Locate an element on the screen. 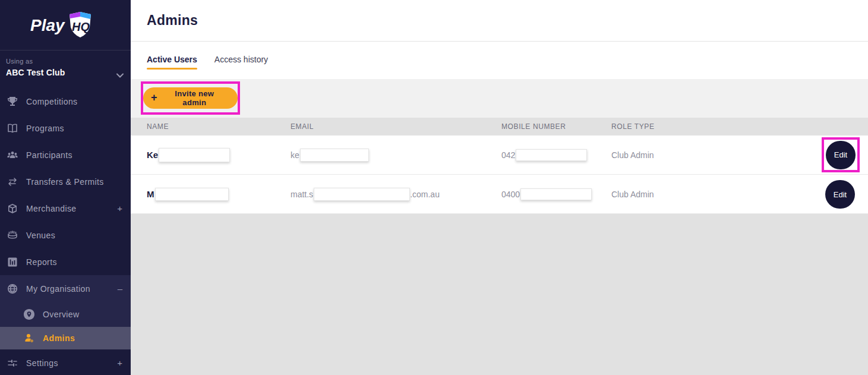 The height and width of the screenshot is (375, 868). invite-button-highlight-box: + Invite new admin is located at coordinates (190, 98).